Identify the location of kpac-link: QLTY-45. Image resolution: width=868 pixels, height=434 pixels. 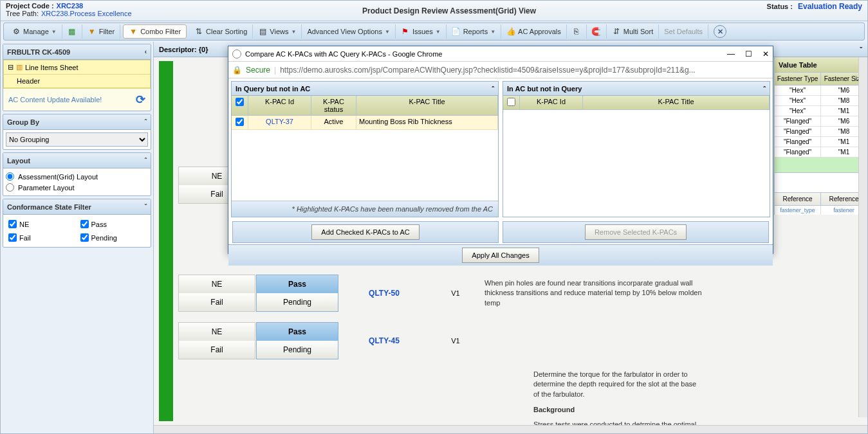
(384, 341).